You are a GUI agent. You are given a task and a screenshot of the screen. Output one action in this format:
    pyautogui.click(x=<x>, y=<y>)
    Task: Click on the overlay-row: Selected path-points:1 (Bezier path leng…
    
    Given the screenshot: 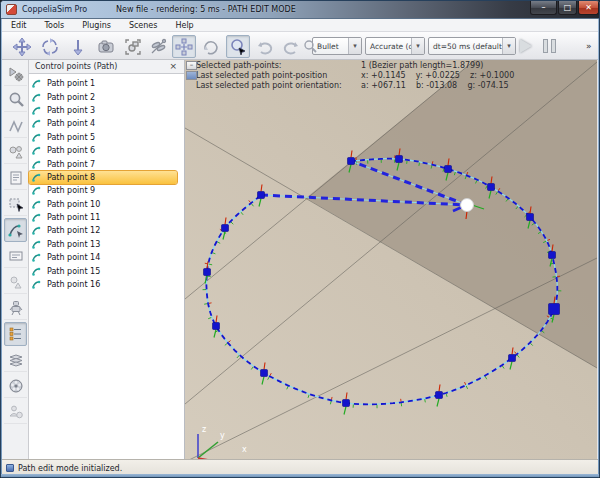 What is the action you would take?
    pyautogui.click(x=355, y=66)
    